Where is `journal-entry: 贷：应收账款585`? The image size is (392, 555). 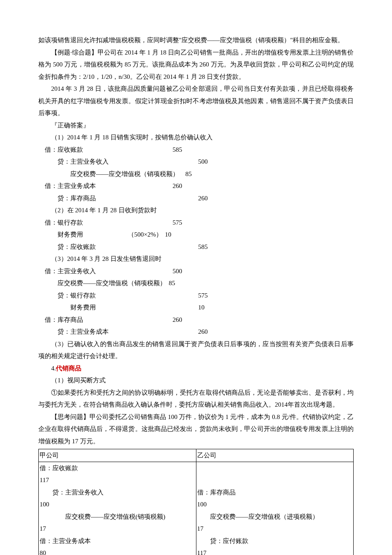
journal-entry: 贷：应收账款585 is located at coordinates (199, 247).